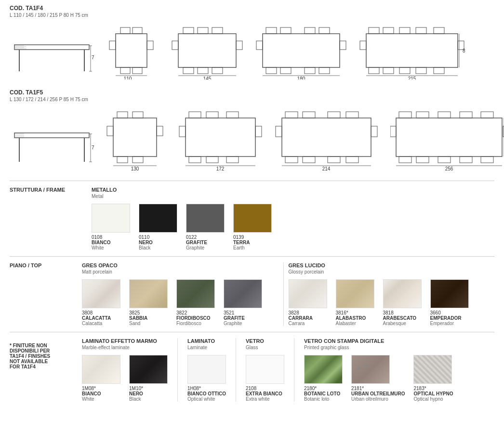 This screenshot has width=504, height=432. I want to click on svg-text: 214, so click(327, 169).